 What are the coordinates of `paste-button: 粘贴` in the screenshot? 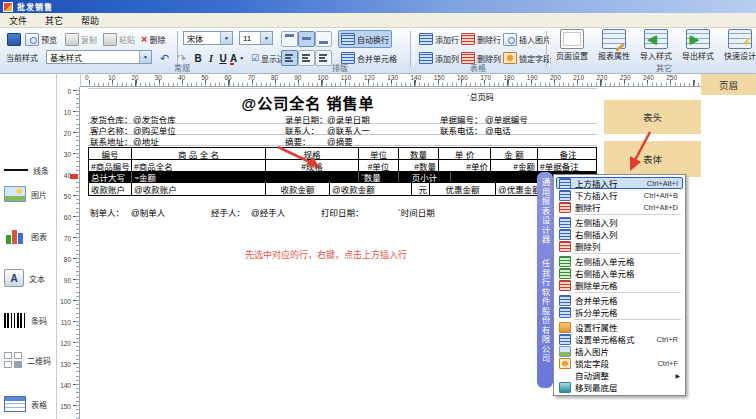 It's located at (119, 39).